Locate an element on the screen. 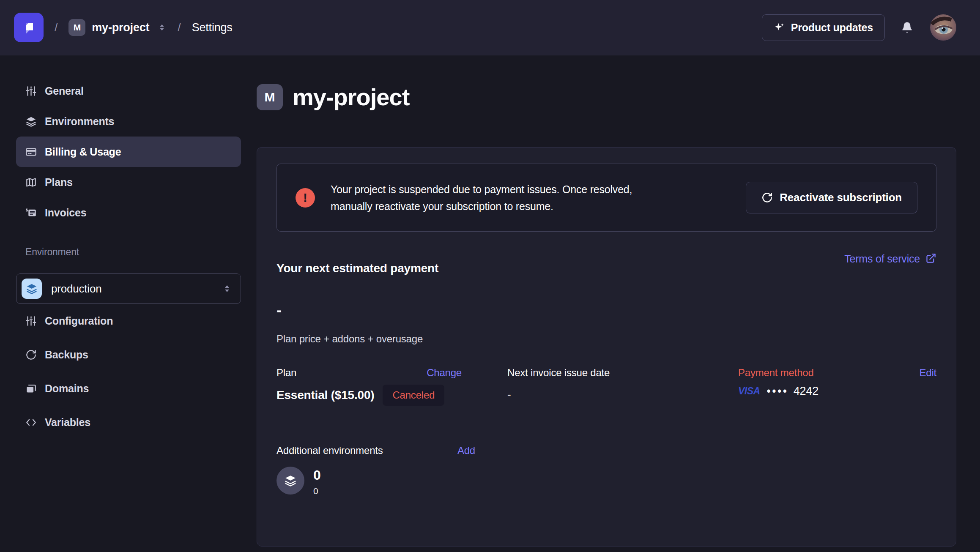  sidebar-item-label: Plans is located at coordinates (59, 183).